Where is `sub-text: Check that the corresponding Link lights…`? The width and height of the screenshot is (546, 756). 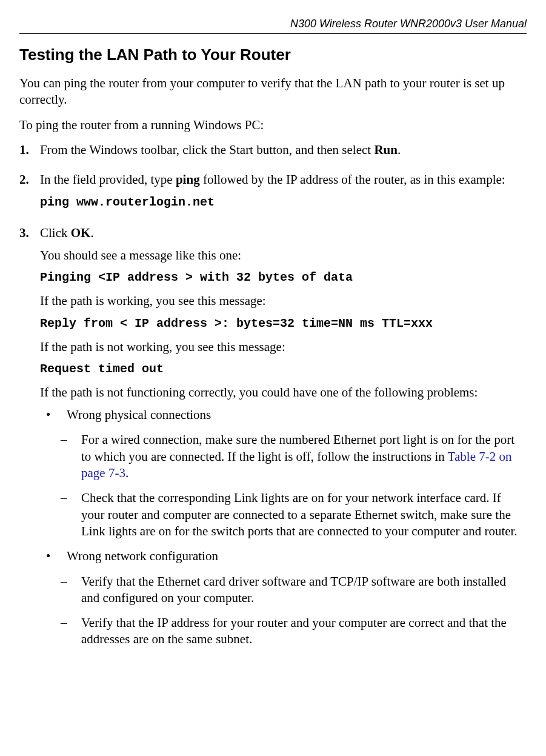 sub-text: Check that the corresponding Link lights… is located at coordinates (304, 515).